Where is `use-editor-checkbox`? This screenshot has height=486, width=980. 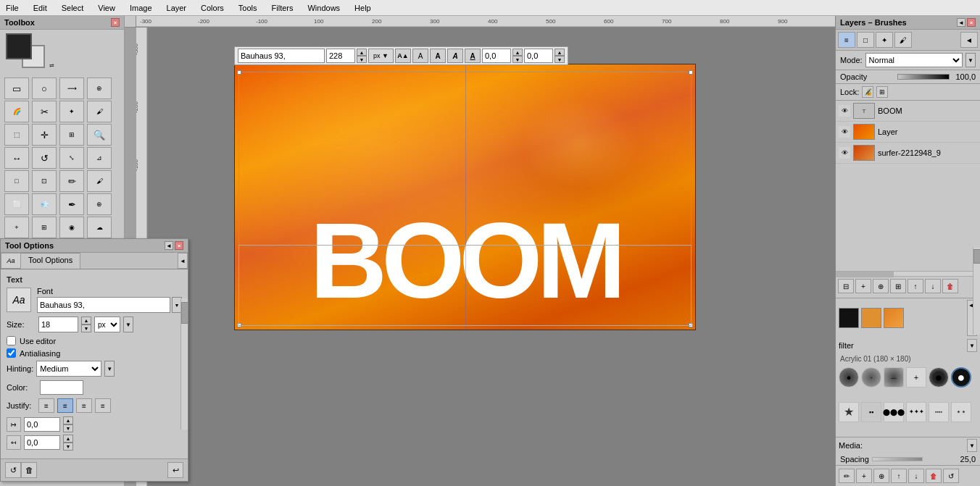
use-editor-checkbox is located at coordinates (12, 340).